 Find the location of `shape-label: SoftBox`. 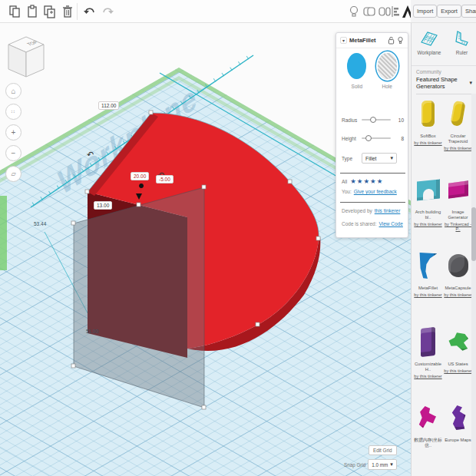

shape-label: SoftBox is located at coordinates (428, 137).